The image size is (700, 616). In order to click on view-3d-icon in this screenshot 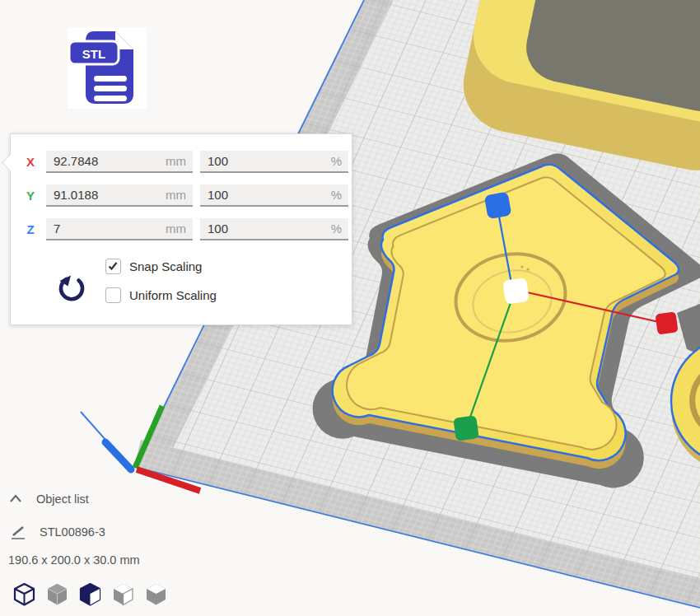, I will do `click(25, 595)`.